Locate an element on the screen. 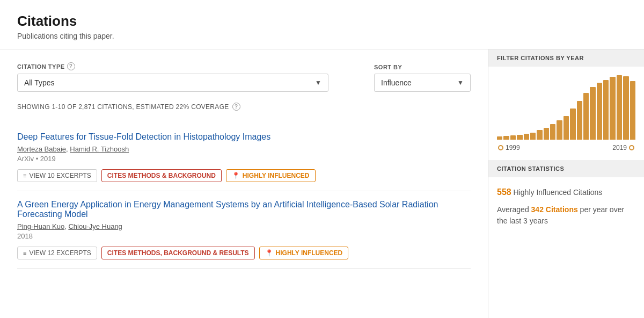 This screenshot has width=644, height=318. citation-card: Deep Features for Tissue-Fold Detection … is located at coordinates (244, 157).